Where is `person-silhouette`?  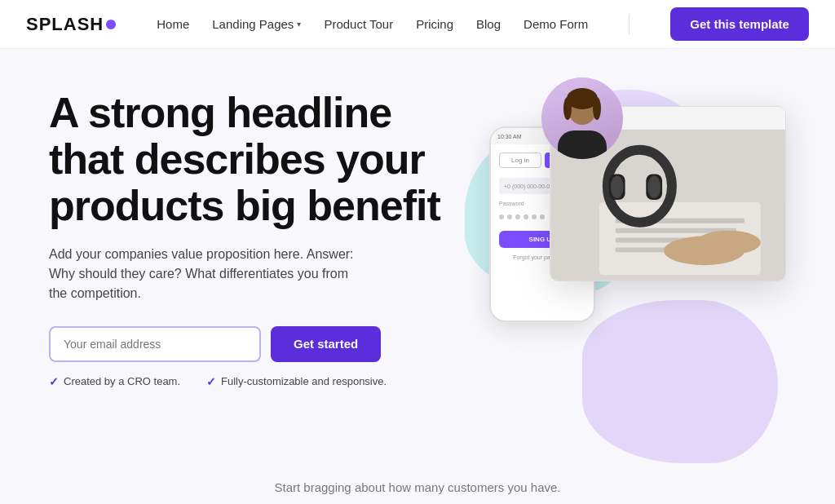 person-silhouette is located at coordinates (582, 122).